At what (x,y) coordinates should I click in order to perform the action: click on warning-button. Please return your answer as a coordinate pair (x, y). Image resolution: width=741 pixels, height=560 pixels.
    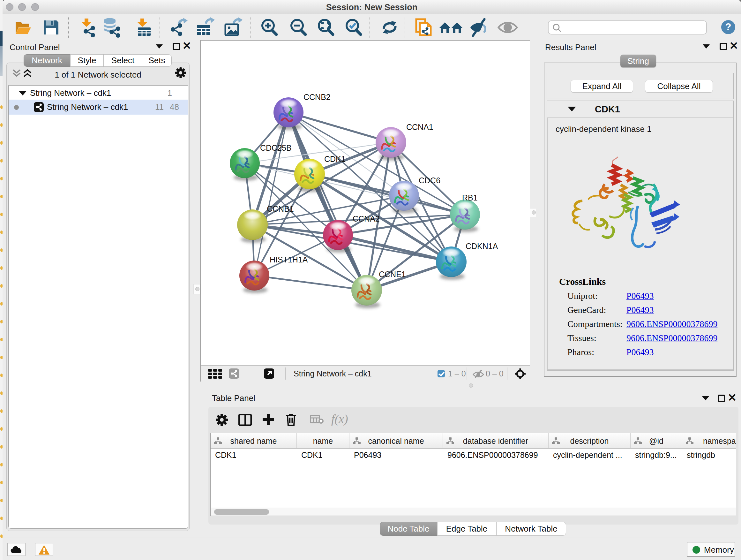
    Looking at the image, I should click on (44, 550).